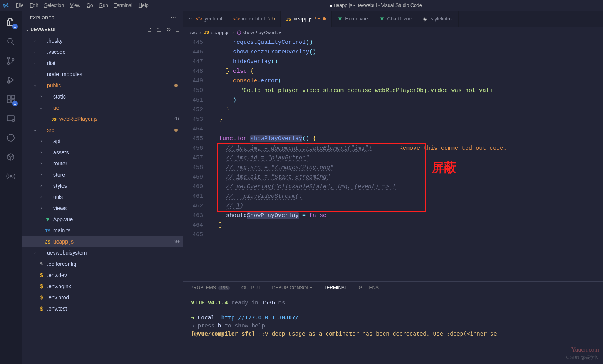 This screenshot has height=364, width=603. I want to click on vscode-logo-icon: ⋈, so click(6, 5).